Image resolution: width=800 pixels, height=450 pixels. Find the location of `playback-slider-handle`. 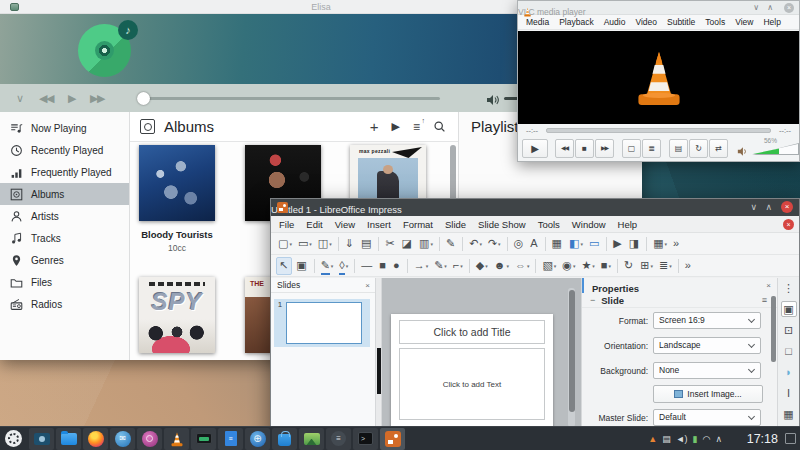

playback-slider-handle is located at coordinates (144, 98).